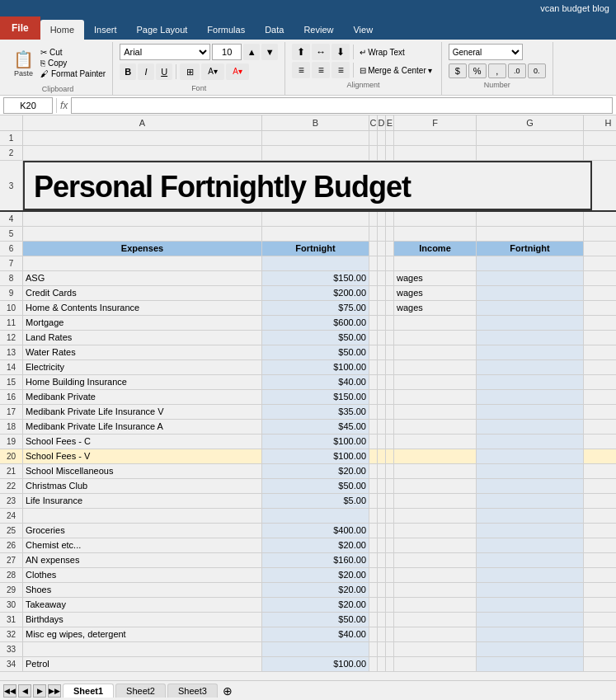 The width and height of the screenshot is (616, 700). I want to click on merge-center-button: ⊟ Merge & Center ▾, so click(396, 71).